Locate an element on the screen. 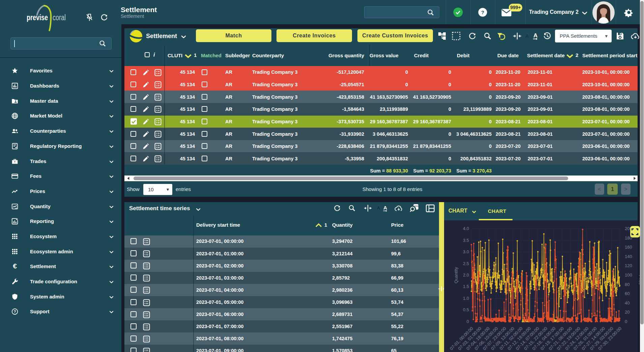 This screenshot has height=352, width=644. svg-text: coral is located at coordinates (59, 18).